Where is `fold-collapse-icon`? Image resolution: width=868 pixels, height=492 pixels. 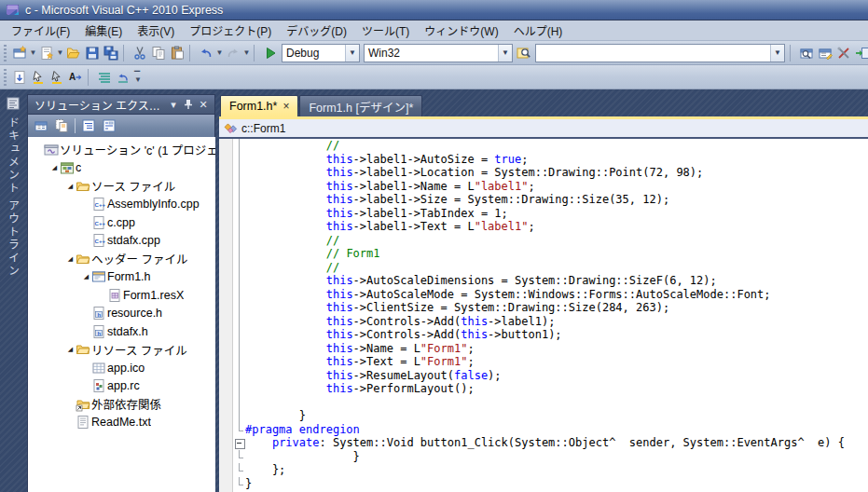
fold-collapse-icon is located at coordinates (239, 444).